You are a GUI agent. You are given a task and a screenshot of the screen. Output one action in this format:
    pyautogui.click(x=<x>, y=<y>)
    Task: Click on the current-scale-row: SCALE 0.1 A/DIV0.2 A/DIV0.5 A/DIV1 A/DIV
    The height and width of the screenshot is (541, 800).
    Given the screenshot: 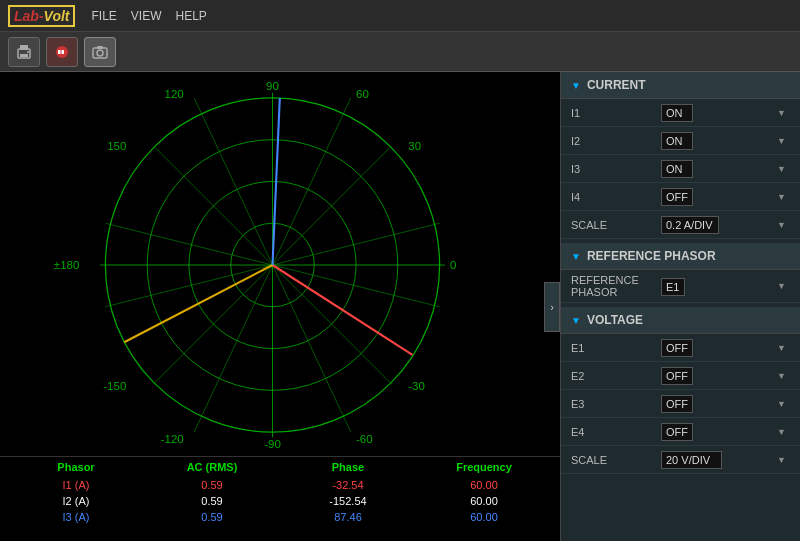 What is the action you would take?
    pyautogui.click(x=680, y=225)
    